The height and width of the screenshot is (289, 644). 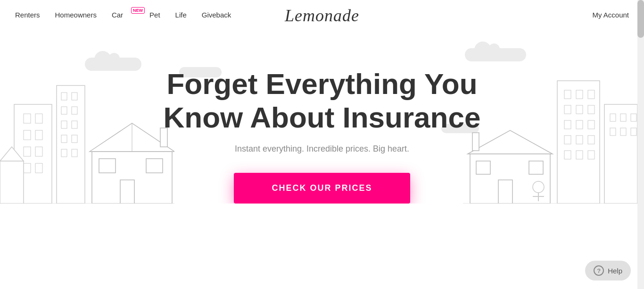 What do you see at coordinates (76, 15) in the screenshot?
I see `nav-homeowners: Homeowners` at bounding box center [76, 15].